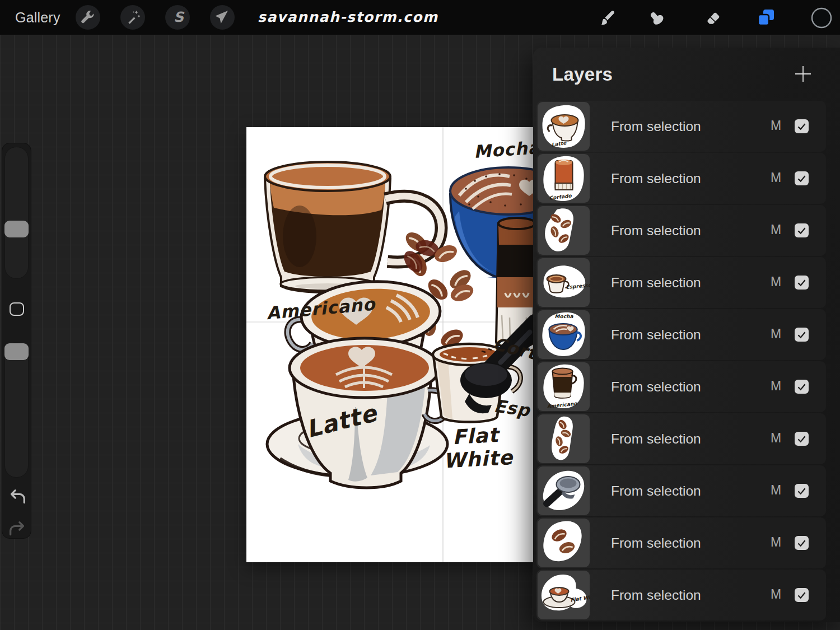 The height and width of the screenshot is (630, 840). Describe the element at coordinates (657, 18) in the screenshot. I see `smudge-tool-button` at that location.